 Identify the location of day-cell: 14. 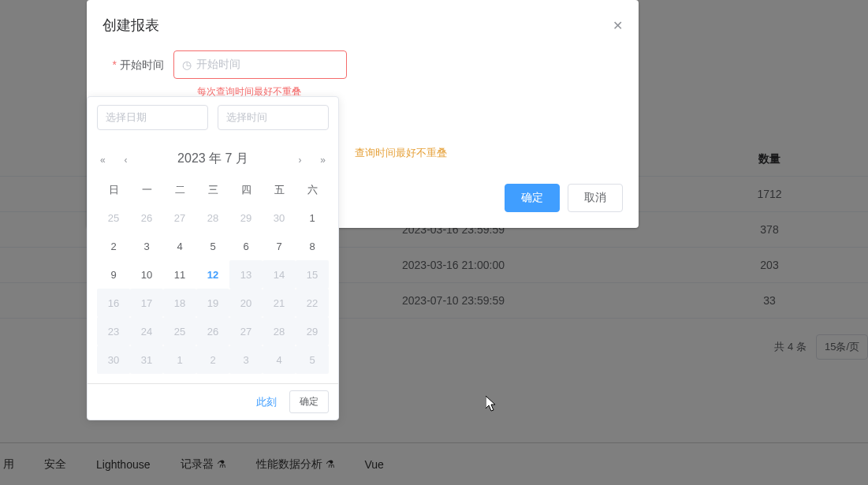
(279, 274).